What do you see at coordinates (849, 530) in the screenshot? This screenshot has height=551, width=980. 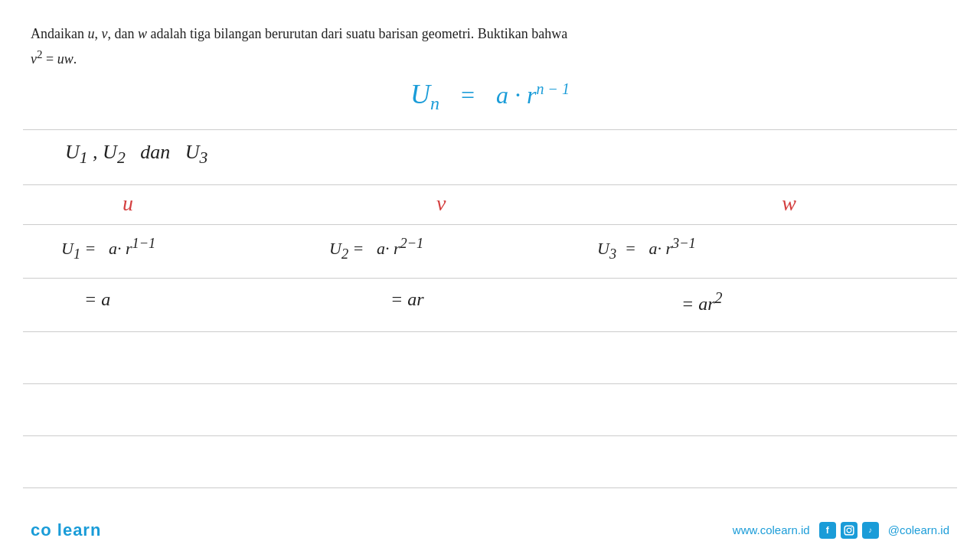 I see `instagram-icon` at bounding box center [849, 530].